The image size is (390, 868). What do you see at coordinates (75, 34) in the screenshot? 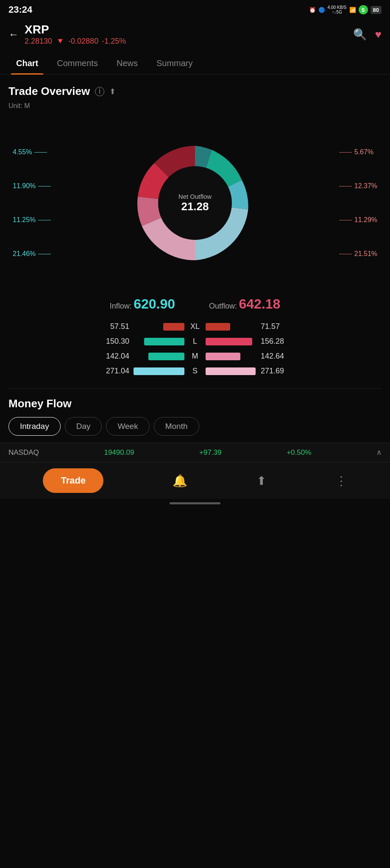
I see `ticker-info: XRP 2.28130 🔻 -0.02880 -1.25%` at bounding box center [75, 34].